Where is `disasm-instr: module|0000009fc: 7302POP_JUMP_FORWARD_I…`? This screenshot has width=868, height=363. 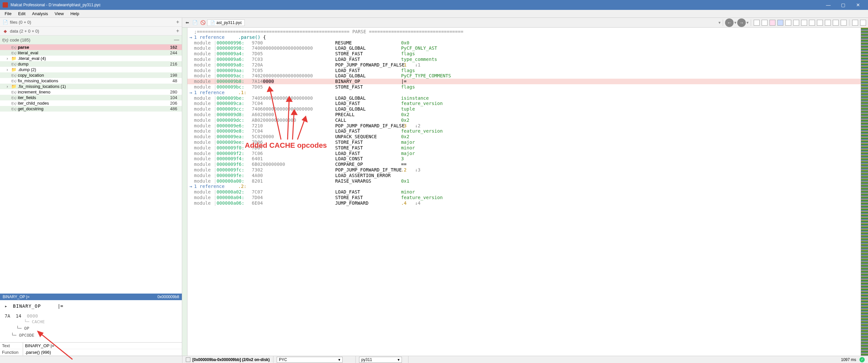 disasm-instr: module|0000009fc: 7302POP_JUMP_FORWARD_I… is located at coordinates (524, 170).